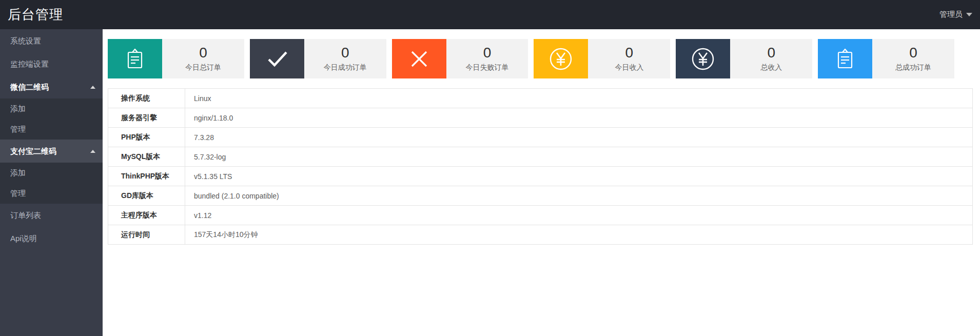 This screenshot has width=980, height=336. What do you see at coordinates (147, 98) in the screenshot?
I see `spec-label: 操作系统` at bounding box center [147, 98].